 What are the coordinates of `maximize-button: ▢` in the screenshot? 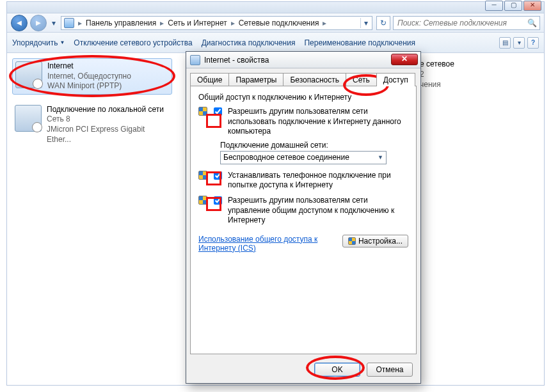 It's located at (513, 6).